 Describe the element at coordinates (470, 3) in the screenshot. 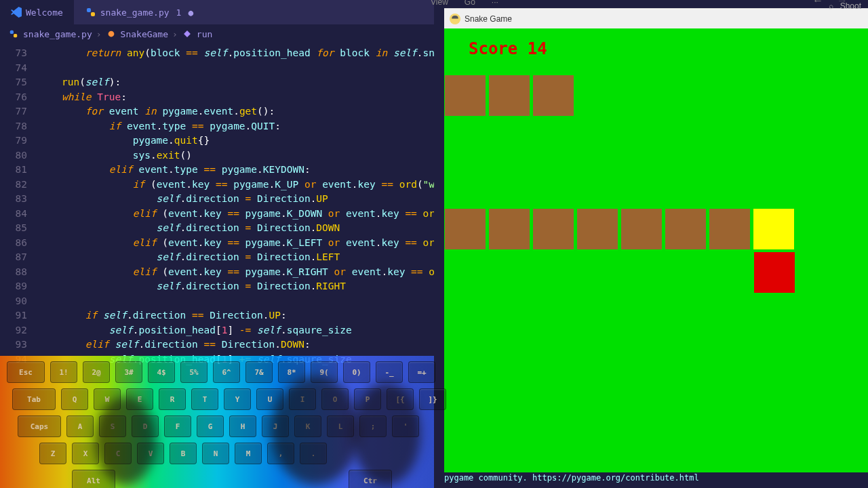

I see `menu-go: Go` at that location.